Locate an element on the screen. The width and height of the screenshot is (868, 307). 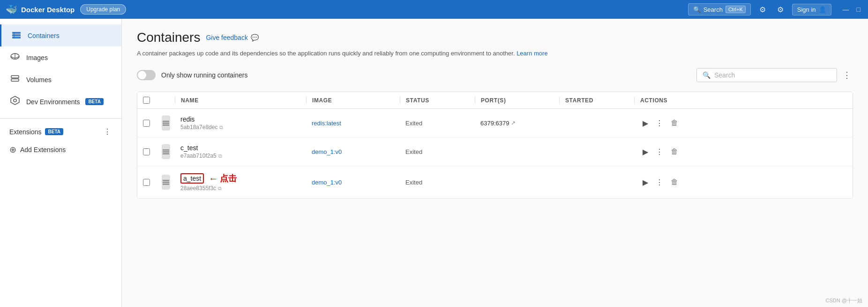
minimize-button: — is located at coordinates (846, 9).